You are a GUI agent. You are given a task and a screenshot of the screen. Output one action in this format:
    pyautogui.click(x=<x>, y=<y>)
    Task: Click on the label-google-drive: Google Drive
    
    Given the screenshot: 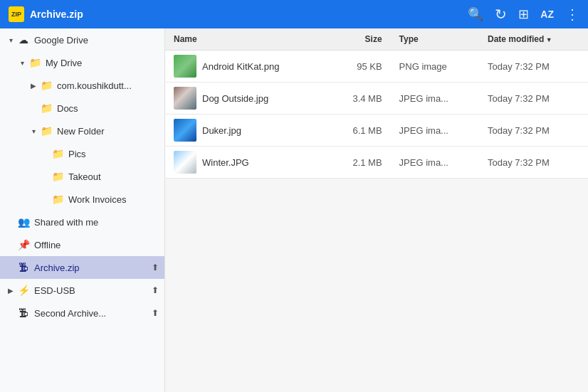 What is the action you would take?
    pyautogui.click(x=97, y=40)
    